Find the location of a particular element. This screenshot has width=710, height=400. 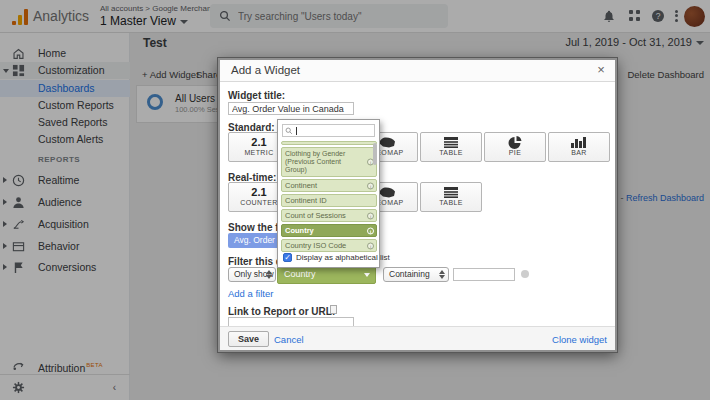

list-item-partial is located at coordinates (329, 143).